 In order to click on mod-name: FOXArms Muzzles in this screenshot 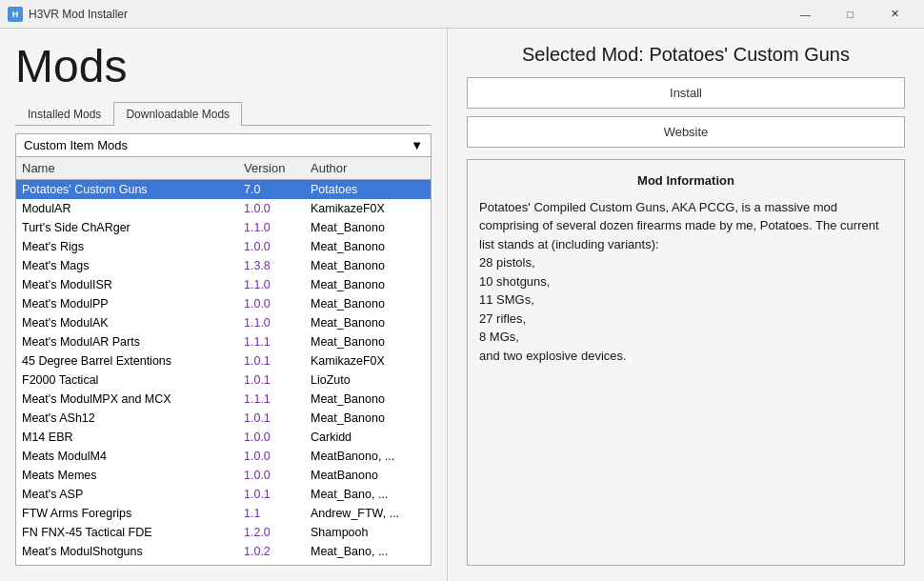, I will do `click(133, 564)`.